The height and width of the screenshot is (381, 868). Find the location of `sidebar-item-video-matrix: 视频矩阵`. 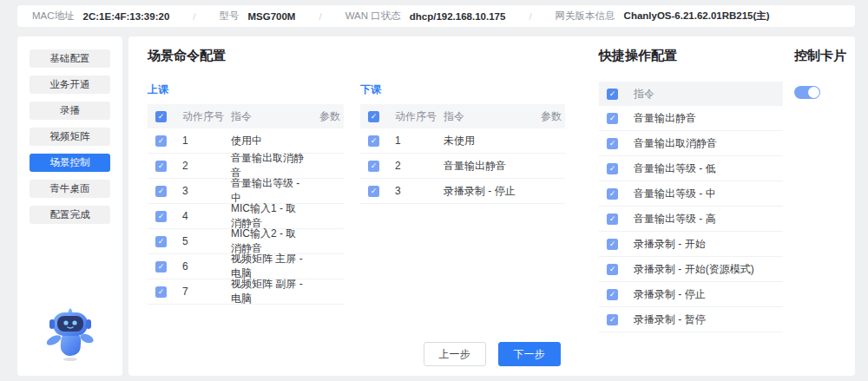

sidebar-item-video-matrix: 视频矩阵 is located at coordinates (69, 137).